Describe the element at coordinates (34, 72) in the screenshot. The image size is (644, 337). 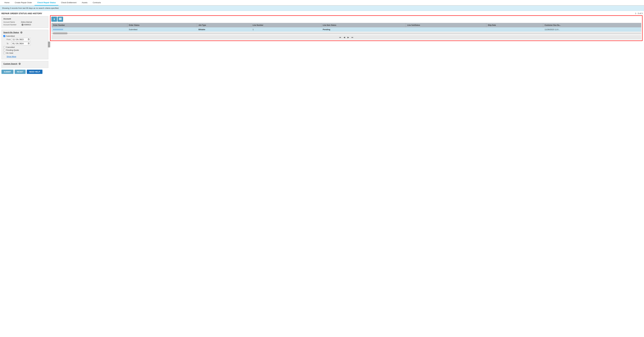
I see `need-help-button: NEED HELP` at that location.